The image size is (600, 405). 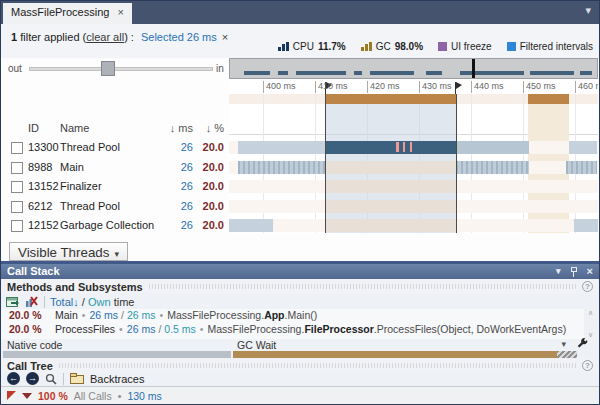 I want to click on zoom-slider-track, so click(x=121, y=69).